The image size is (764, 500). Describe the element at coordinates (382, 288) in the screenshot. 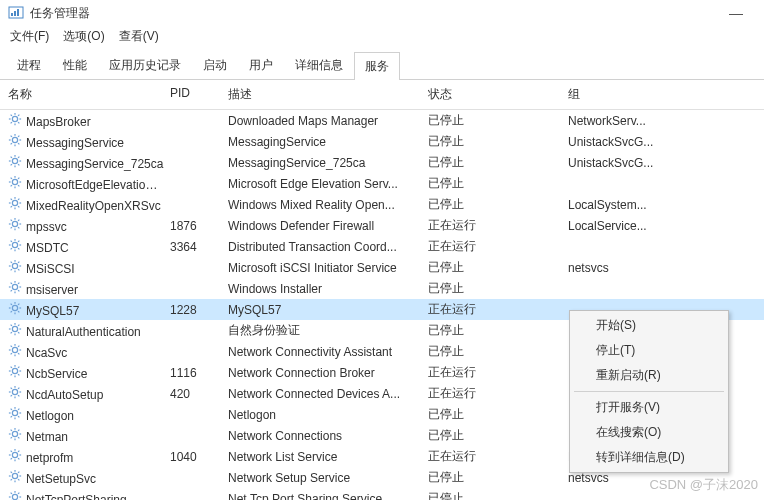

I see `service-row: msiserverWindows Installer已停止` at that location.